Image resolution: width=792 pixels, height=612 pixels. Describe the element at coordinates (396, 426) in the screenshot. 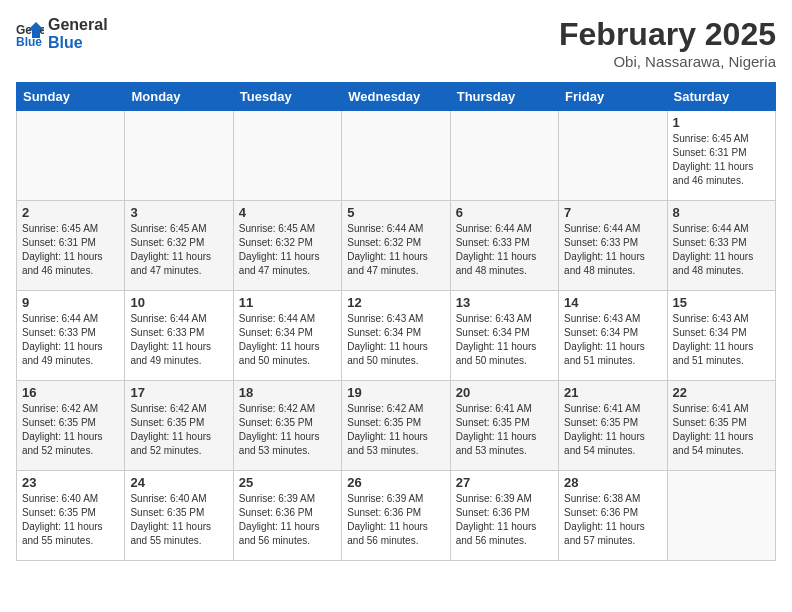

I see `calendar-cell: 19Sunrise: 6:42 AM Sunset: 6:35 PM Dayli…` at that location.